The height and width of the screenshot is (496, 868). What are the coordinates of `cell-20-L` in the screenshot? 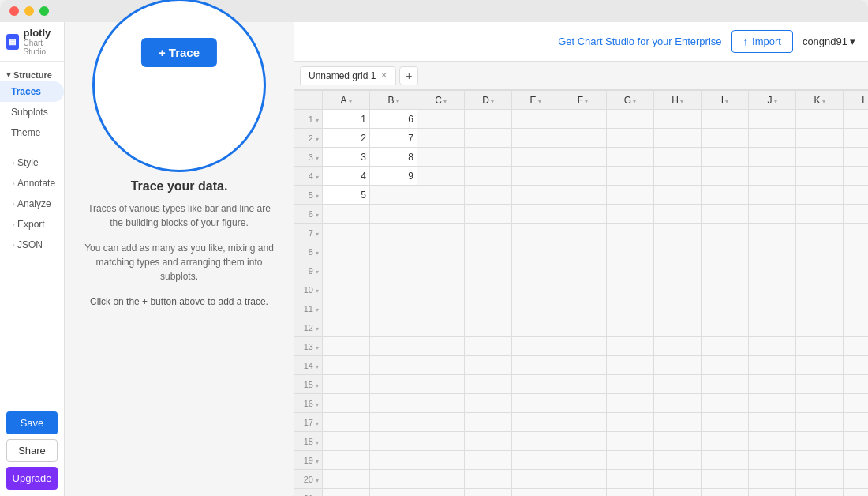 It's located at (856, 479).